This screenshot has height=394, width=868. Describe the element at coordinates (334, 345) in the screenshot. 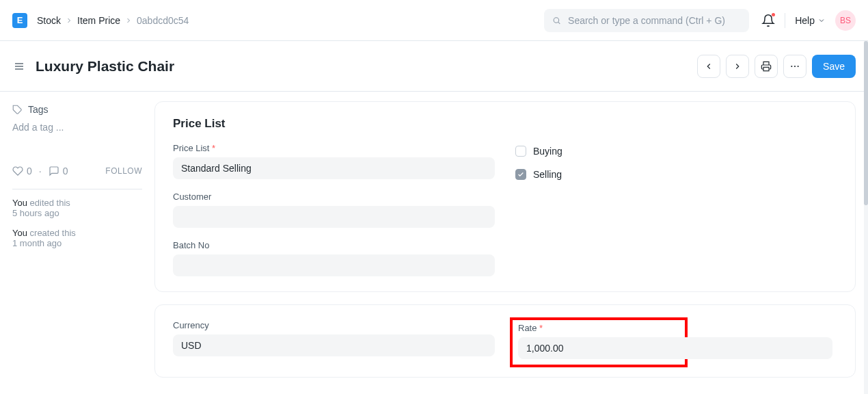

I see `currency-input` at that location.